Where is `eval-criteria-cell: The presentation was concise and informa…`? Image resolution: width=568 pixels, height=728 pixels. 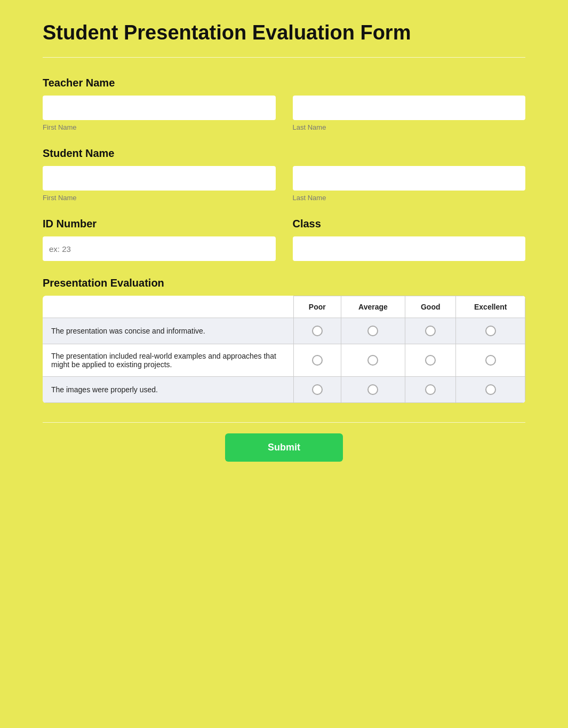
eval-criteria-cell: The presentation was concise and informa… is located at coordinates (168, 331).